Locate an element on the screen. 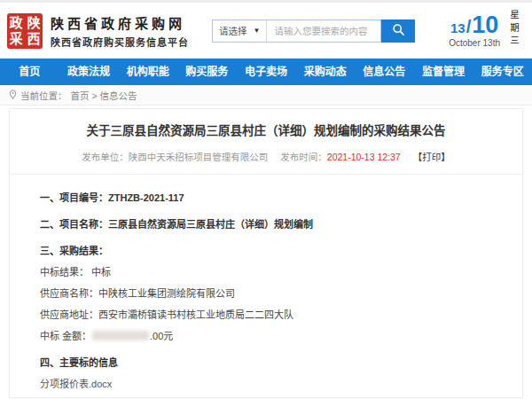 The width and height of the screenshot is (532, 399). search-icon is located at coordinates (399, 31).